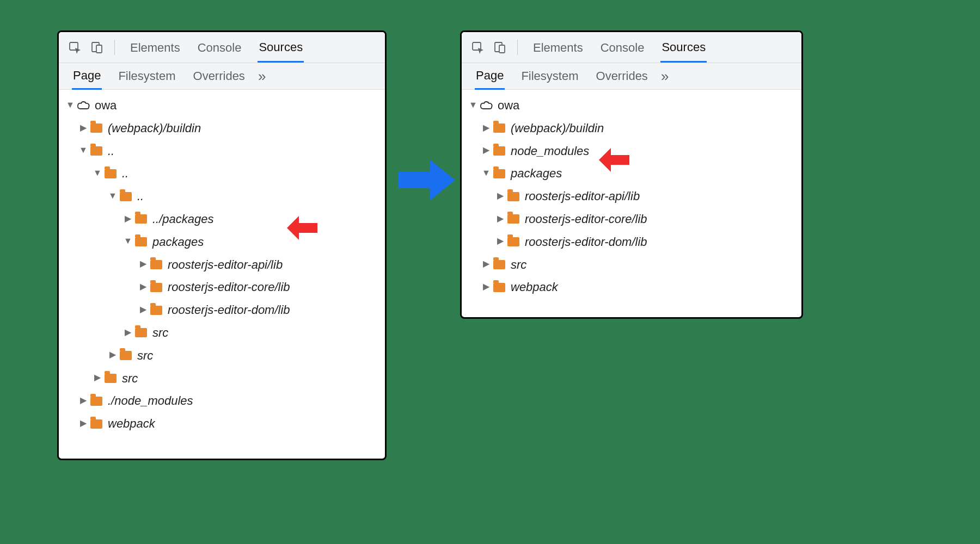  What do you see at coordinates (83, 106) in the screenshot?
I see `cloud-icon` at bounding box center [83, 106].